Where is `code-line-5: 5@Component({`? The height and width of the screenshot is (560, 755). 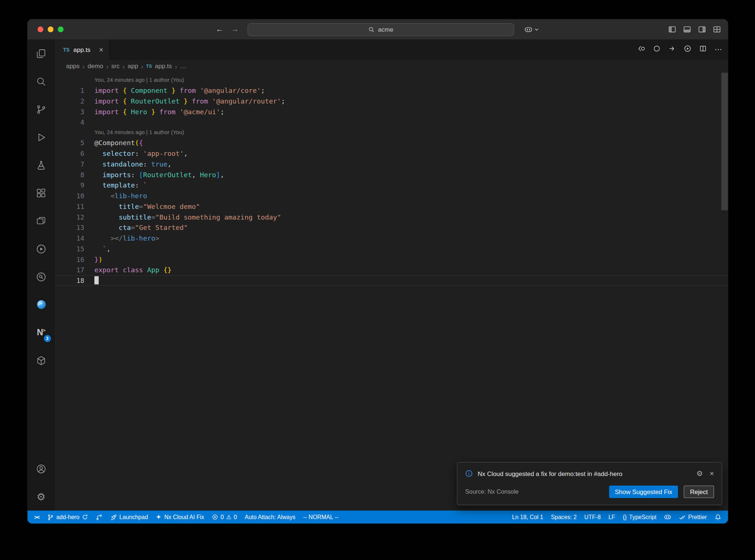
code-line-5: 5@Component({ is located at coordinates (392, 143).